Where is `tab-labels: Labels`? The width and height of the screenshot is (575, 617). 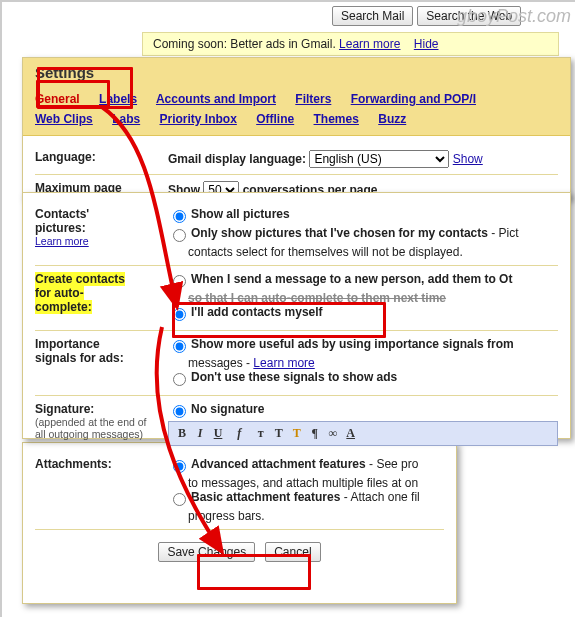
tab-labels: Labels is located at coordinates (118, 99).